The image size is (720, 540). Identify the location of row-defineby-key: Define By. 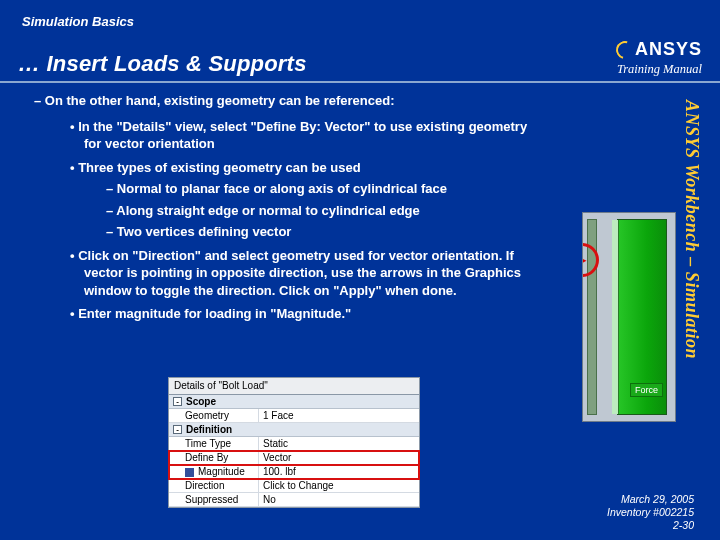
(214, 458).